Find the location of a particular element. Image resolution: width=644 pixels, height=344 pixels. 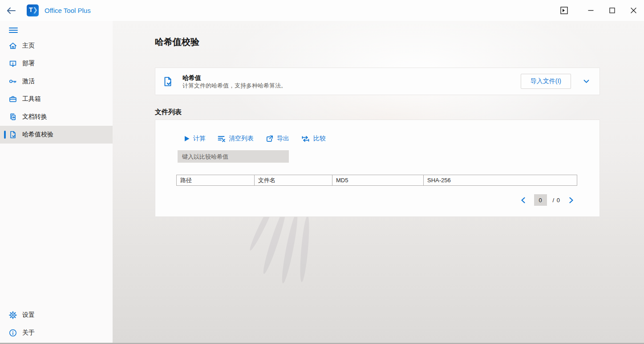

menu-button is located at coordinates (13, 30).